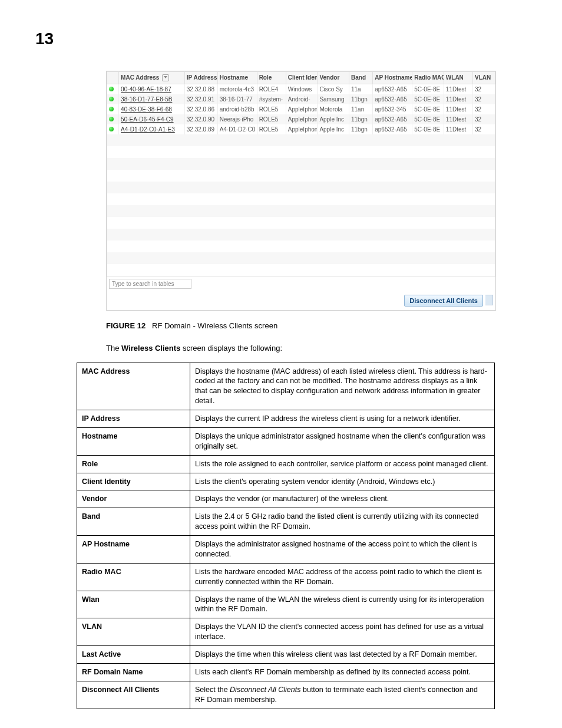 The image size is (562, 728). Describe the element at coordinates (134, 419) in the screenshot. I see `definition-term: IP Address` at that location.